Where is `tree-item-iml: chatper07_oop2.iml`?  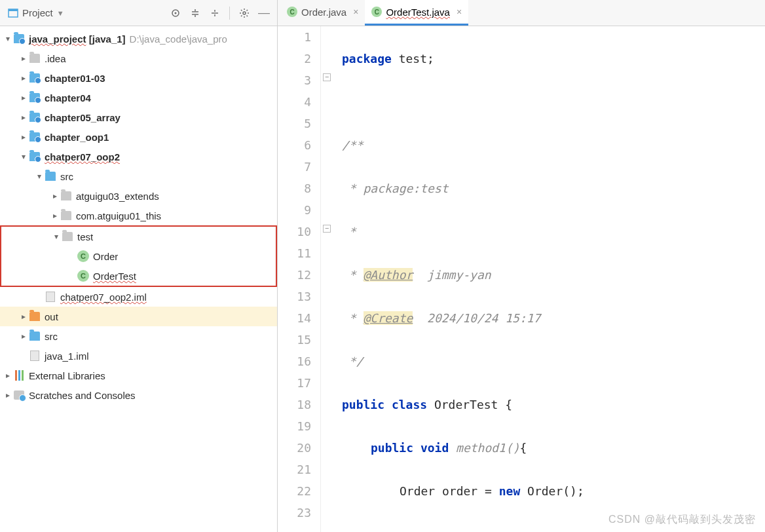 tree-item-iml: chatper07_oop2.iml is located at coordinates (139, 297).